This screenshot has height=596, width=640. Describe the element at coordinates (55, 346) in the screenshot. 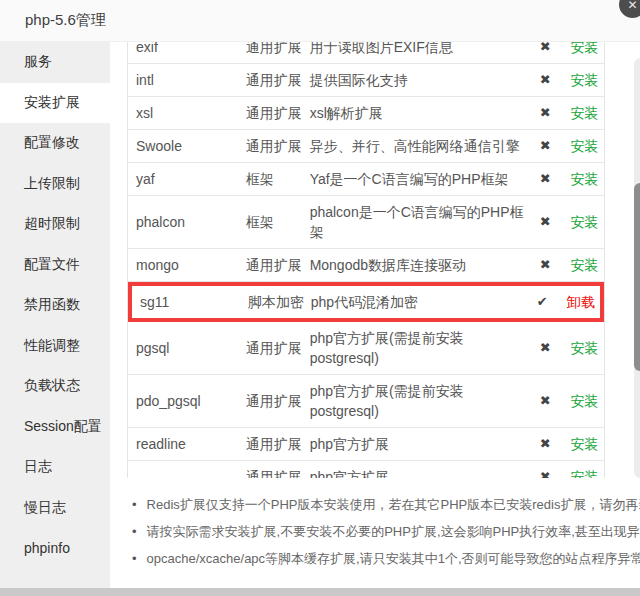

I see `sidebar-item-performance-tuning: 性能调整` at that location.